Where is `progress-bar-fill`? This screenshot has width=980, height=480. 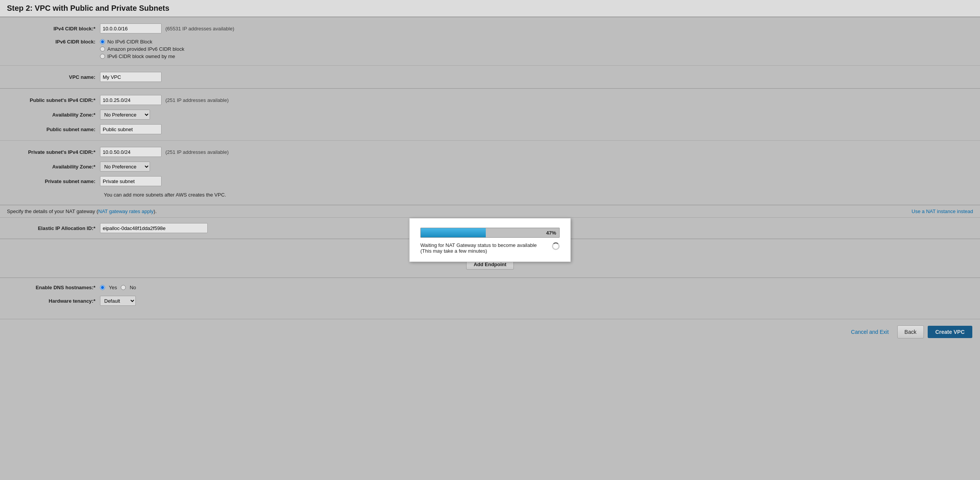 progress-bar-fill is located at coordinates (453, 233).